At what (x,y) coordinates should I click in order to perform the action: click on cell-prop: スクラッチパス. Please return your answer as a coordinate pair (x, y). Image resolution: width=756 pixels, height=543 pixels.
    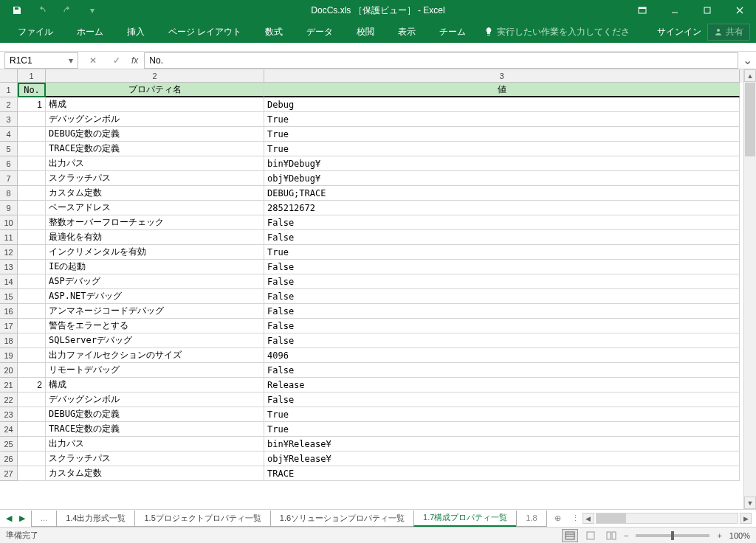
    Looking at the image, I should click on (155, 459).